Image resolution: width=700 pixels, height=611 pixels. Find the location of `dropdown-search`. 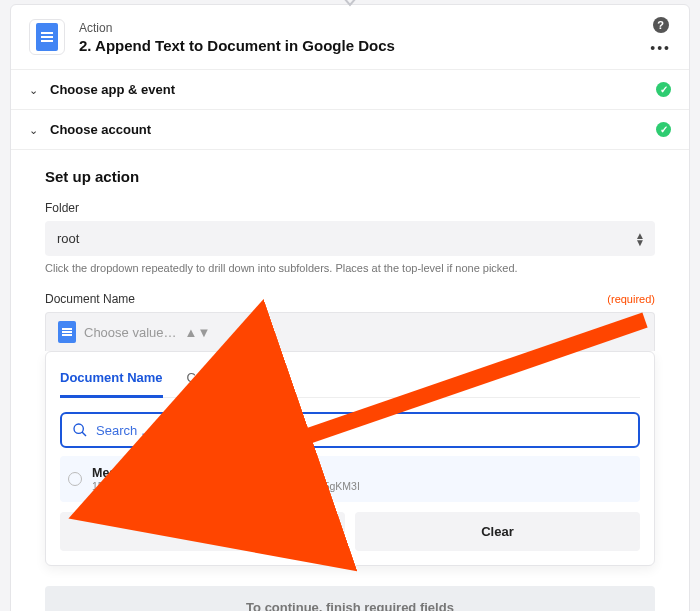

dropdown-search is located at coordinates (350, 430).